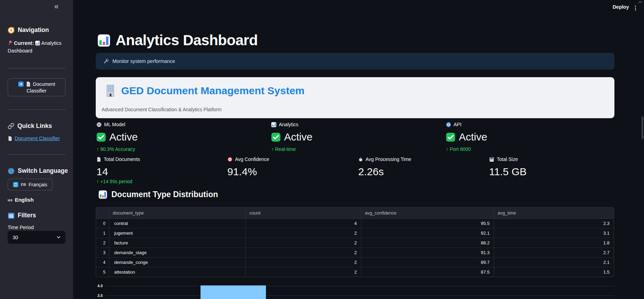 Image resolution: width=644 pixels, height=299 pixels. What do you see at coordinates (554, 243) in the screenshot?
I see `cell-avg-time: 1.8` at bounding box center [554, 243].